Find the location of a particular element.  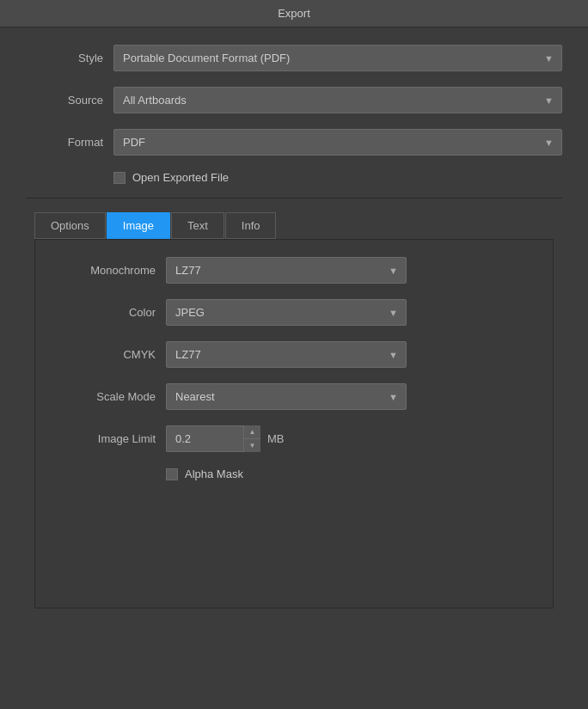

tabs-bar: Options Image Text Info is located at coordinates (298, 225).